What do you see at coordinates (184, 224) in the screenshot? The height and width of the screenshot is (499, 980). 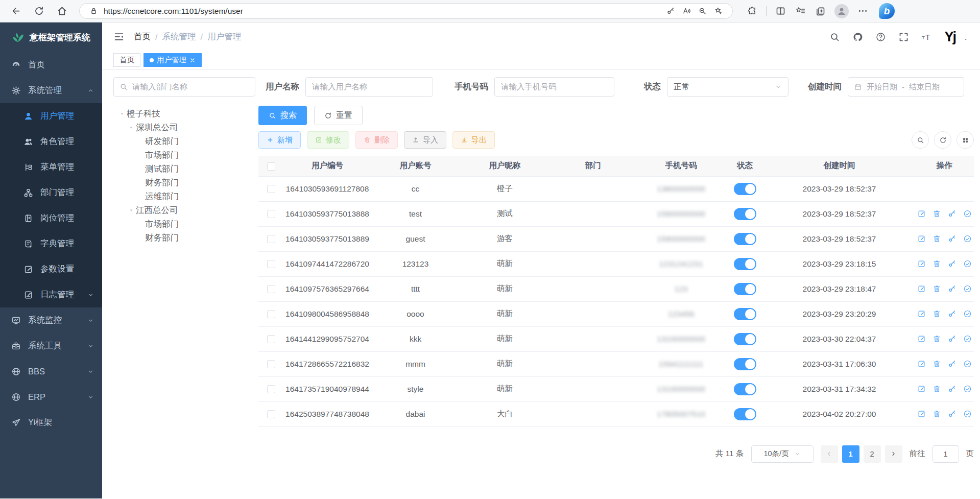 I see `tree-node: 市场部门` at bounding box center [184, 224].